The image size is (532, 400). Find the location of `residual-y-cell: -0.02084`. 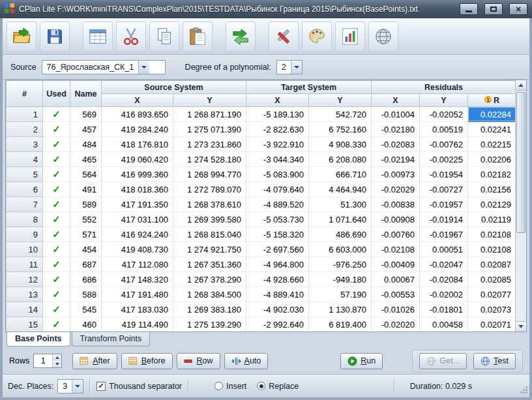

residual-y-cell: -0.02084 is located at coordinates (444, 279).